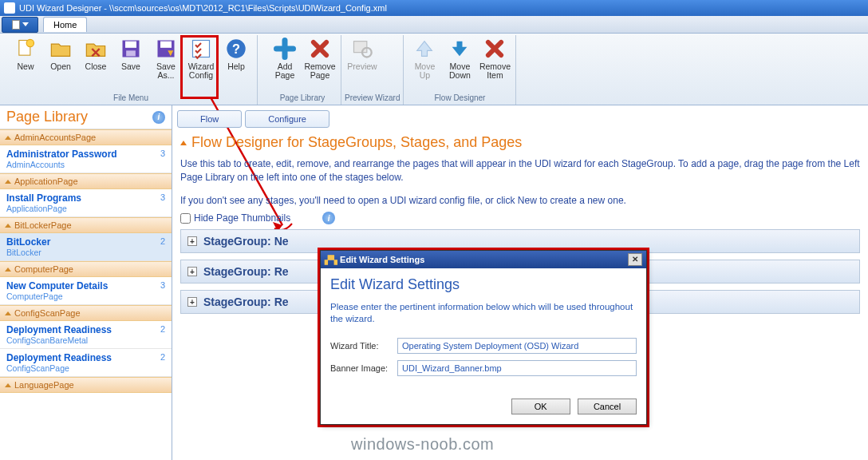 This screenshot has height=460, width=868. What do you see at coordinates (635, 260) in the screenshot?
I see `close-icon: ✕` at bounding box center [635, 260].